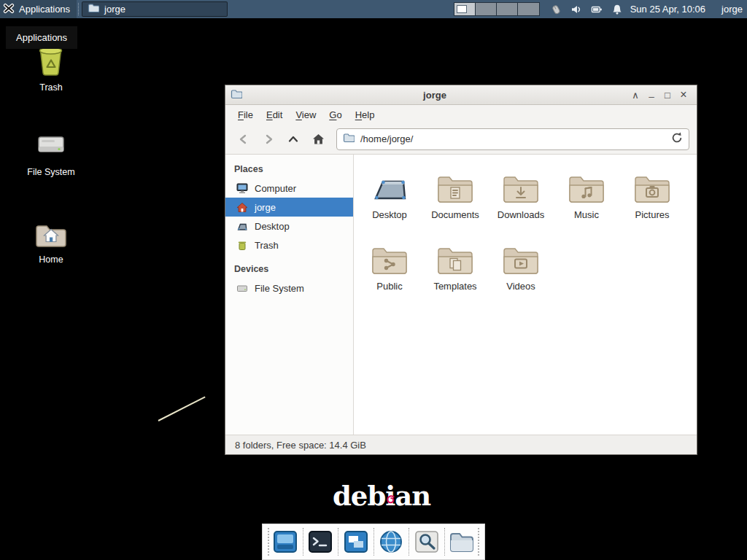 The height and width of the screenshot is (560, 747). What do you see at coordinates (390, 286) in the screenshot?
I see `file-name: Public` at bounding box center [390, 286].